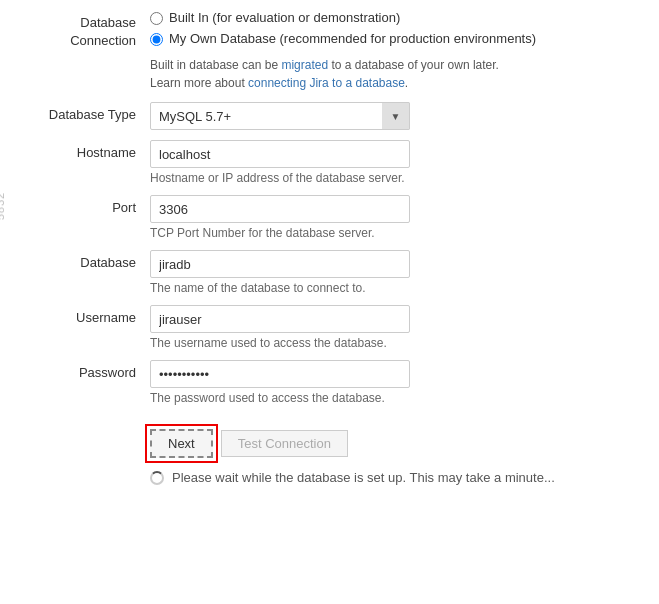  Describe the element at coordinates (85, 261) in the screenshot. I see `database-label: Database` at that location.